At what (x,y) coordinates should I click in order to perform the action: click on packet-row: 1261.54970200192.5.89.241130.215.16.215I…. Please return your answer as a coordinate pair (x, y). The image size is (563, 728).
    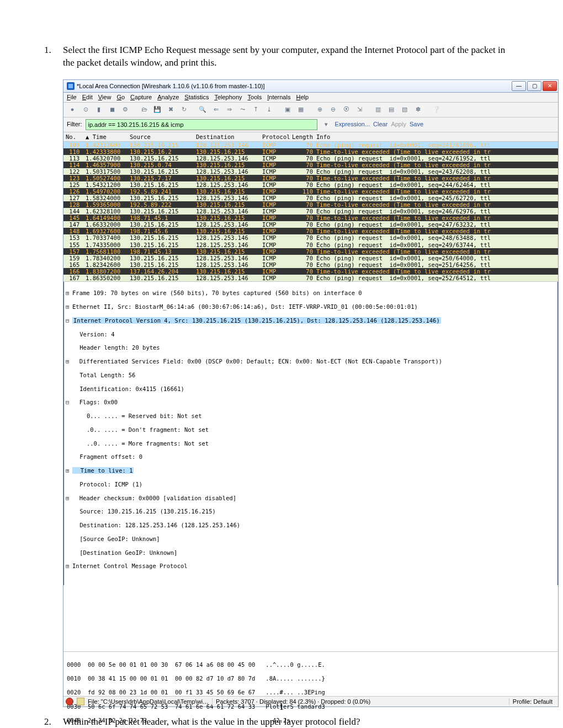
    Looking at the image, I should click on (311, 191).